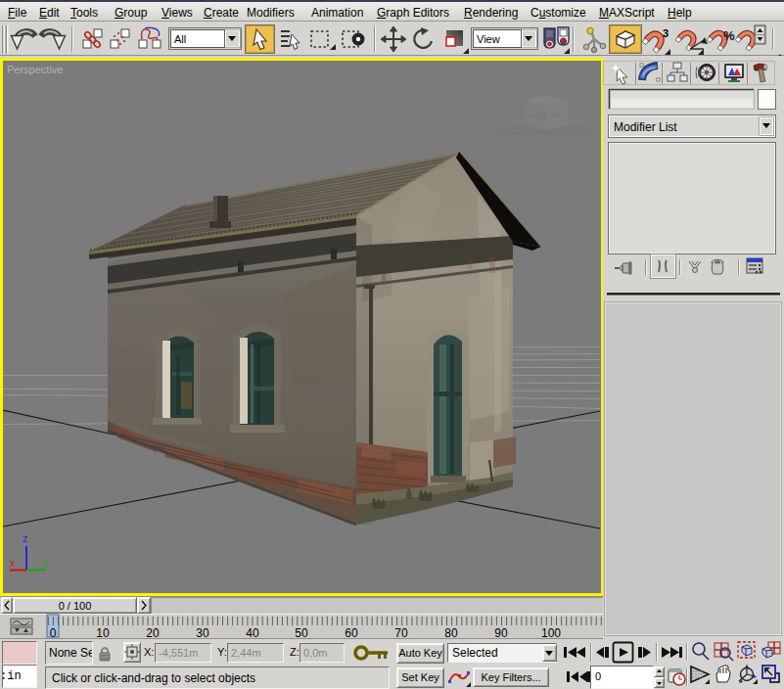 The height and width of the screenshot is (689, 784). What do you see at coordinates (153, 632) in the screenshot?
I see `svg-text: 20` at bounding box center [153, 632].